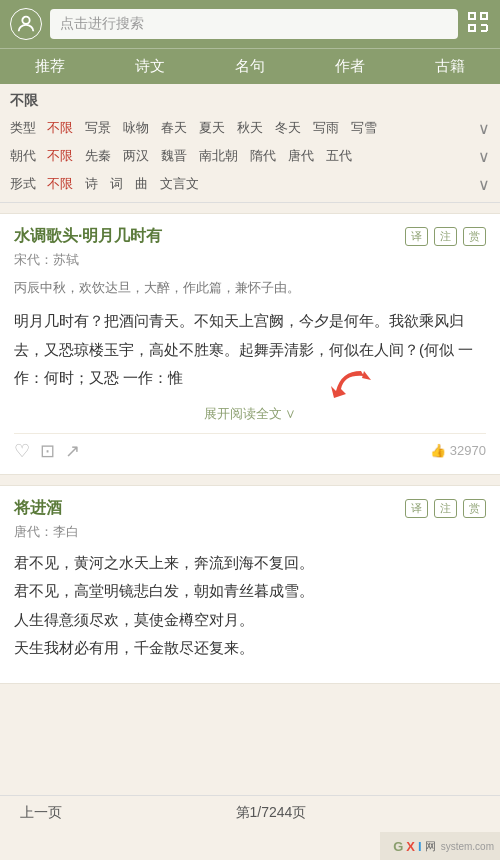 Image resolution: width=500 pixels, height=860 pixels. Describe the element at coordinates (24, 128) in the screenshot. I see `filter-label-type: 类型` at that location.